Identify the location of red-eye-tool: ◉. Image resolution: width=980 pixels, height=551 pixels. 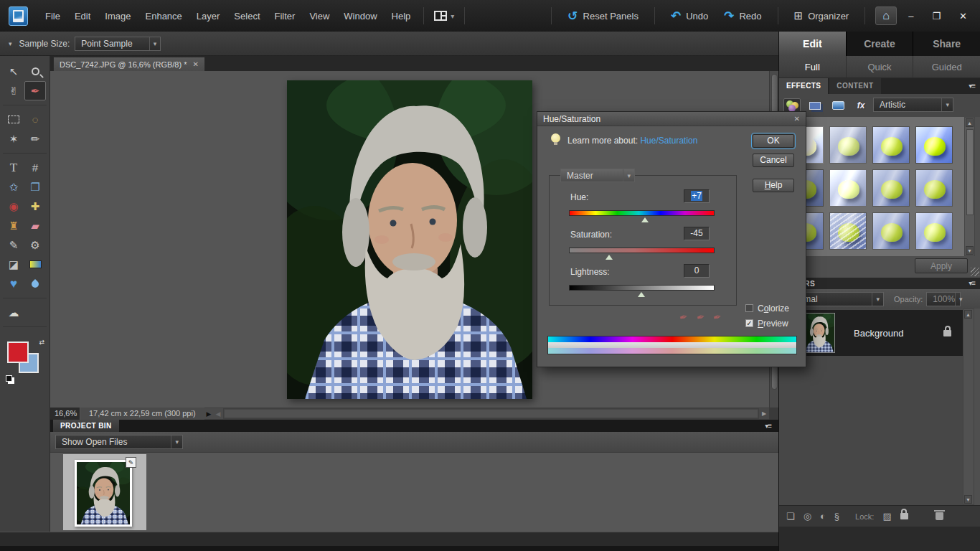
(14, 207).